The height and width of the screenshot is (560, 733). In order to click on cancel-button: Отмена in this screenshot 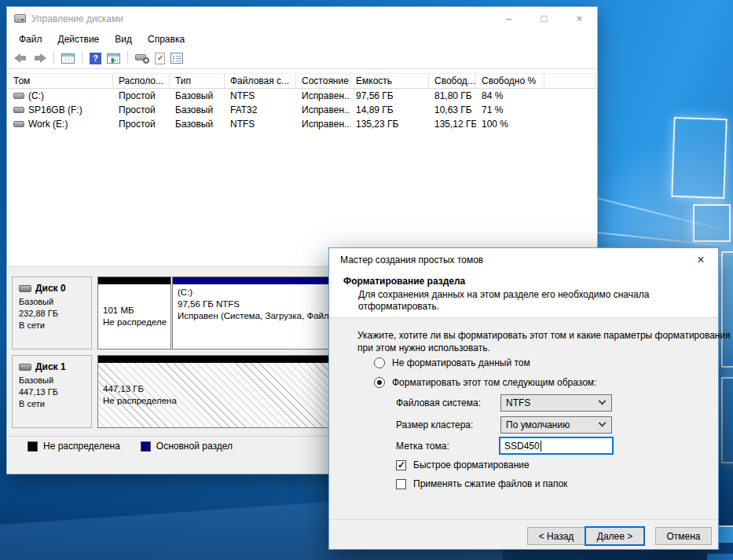, I will do `click(684, 536)`.